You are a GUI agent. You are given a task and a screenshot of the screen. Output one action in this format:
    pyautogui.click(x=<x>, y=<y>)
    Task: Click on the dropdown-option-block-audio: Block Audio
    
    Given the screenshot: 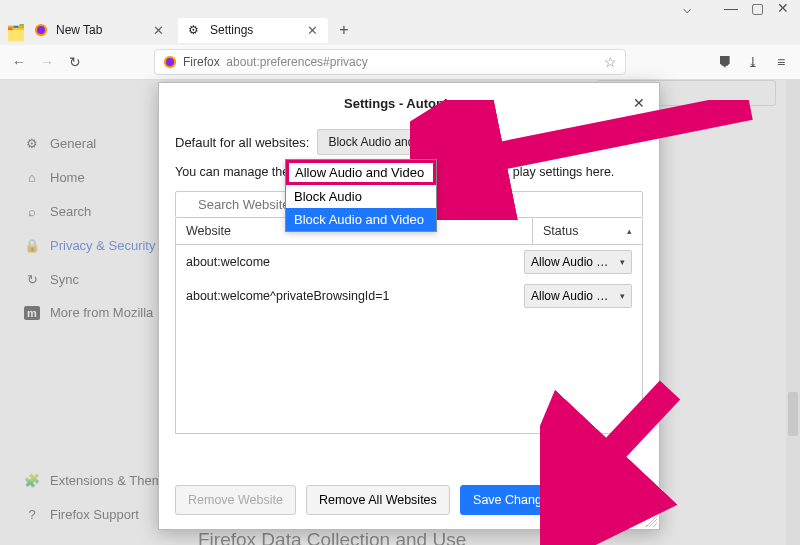 What is the action you would take?
    pyautogui.click(x=361, y=196)
    